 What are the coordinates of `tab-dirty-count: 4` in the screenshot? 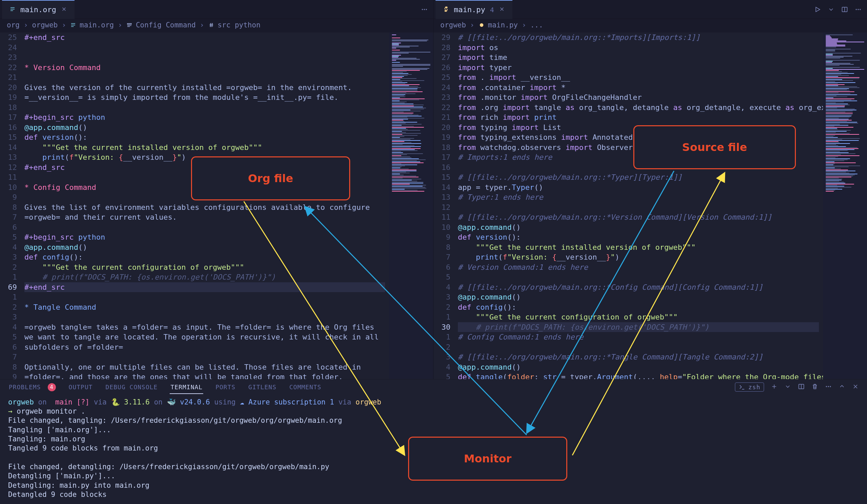 It's located at (492, 10).